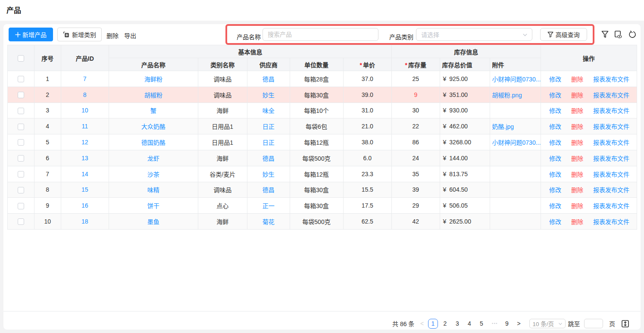 This screenshot has height=333, width=644. Describe the element at coordinates (322, 206) in the screenshot. I see `行9: 916饼干点心正一每箱30盒17.529¥ 506.05 修改删除报表发布文件` at that location.